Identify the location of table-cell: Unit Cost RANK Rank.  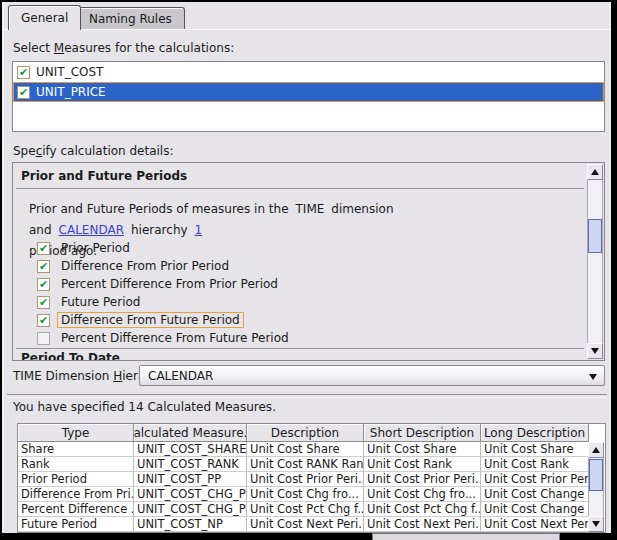
(306, 464).